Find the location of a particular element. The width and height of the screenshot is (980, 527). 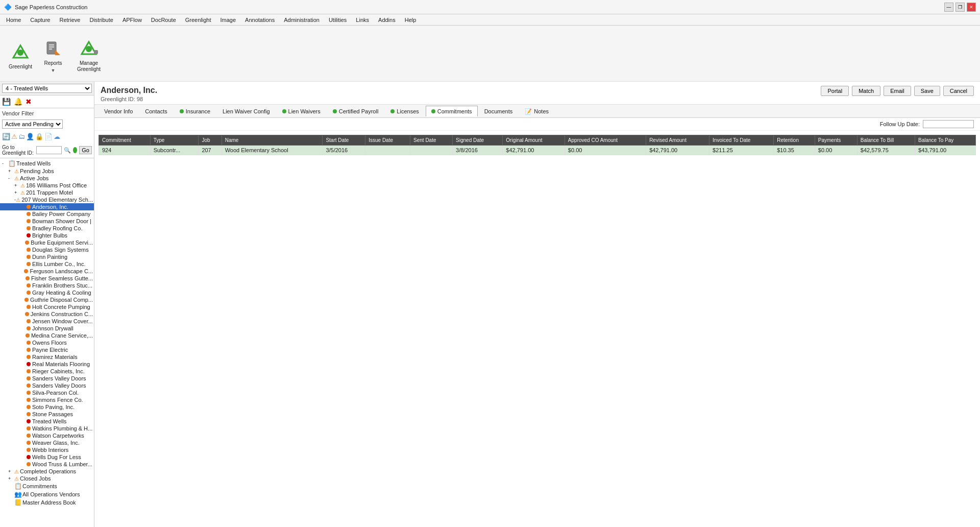

close-button: ✕ is located at coordinates (971, 7).